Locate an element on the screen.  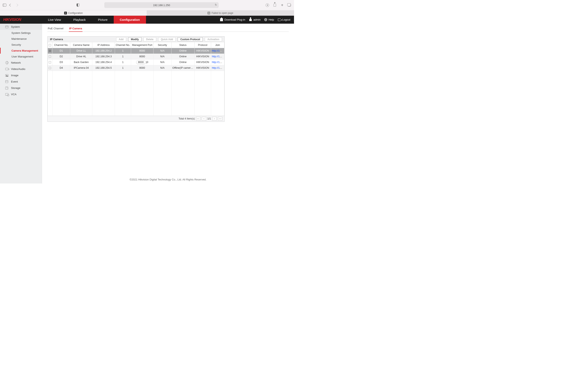
forward-icon is located at coordinates (17, 5).